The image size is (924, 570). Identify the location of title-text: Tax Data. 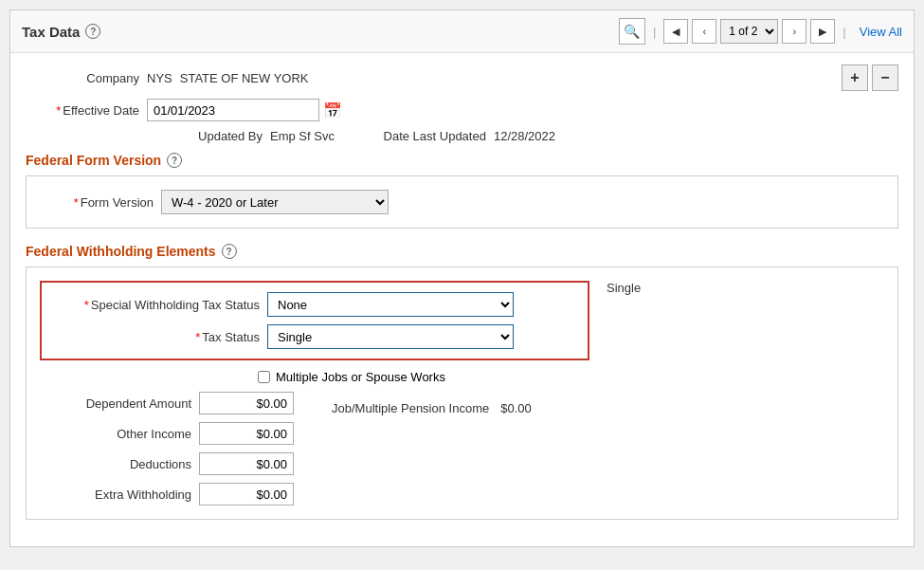
(51, 32).